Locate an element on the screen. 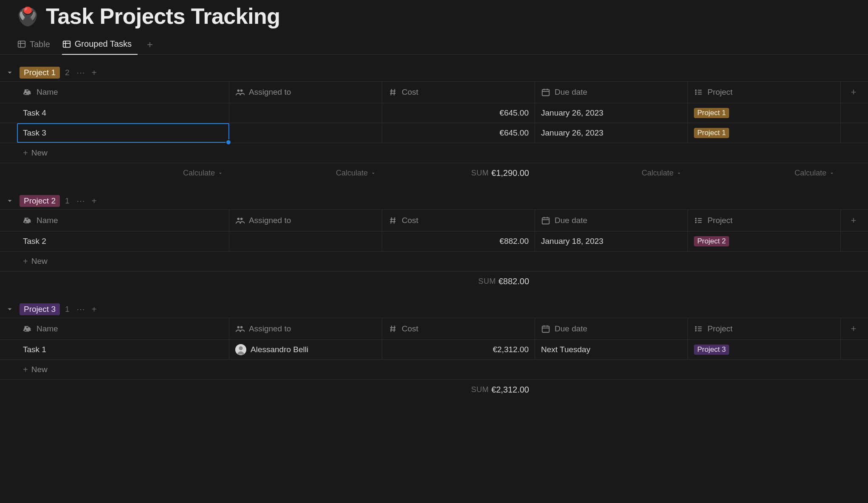 The width and height of the screenshot is (868, 503). column-label: Cost is located at coordinates (410, 92).